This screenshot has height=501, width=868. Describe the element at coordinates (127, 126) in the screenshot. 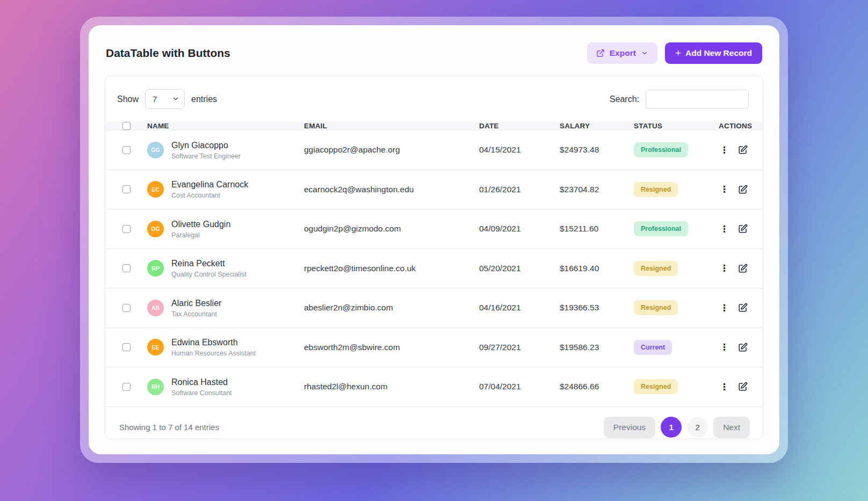

I see `select-all-checkbox` at that location.